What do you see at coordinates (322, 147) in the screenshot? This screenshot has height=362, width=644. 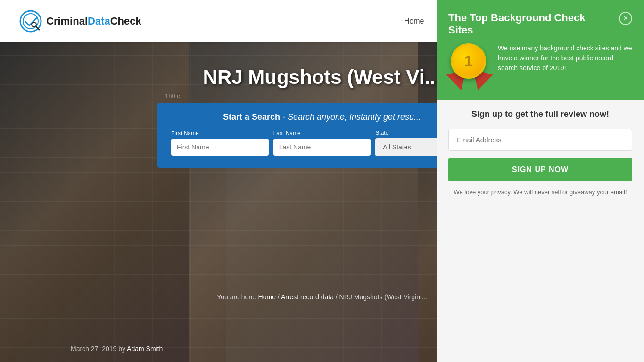 I see `last-name-input` at bounding box center [322, 147].